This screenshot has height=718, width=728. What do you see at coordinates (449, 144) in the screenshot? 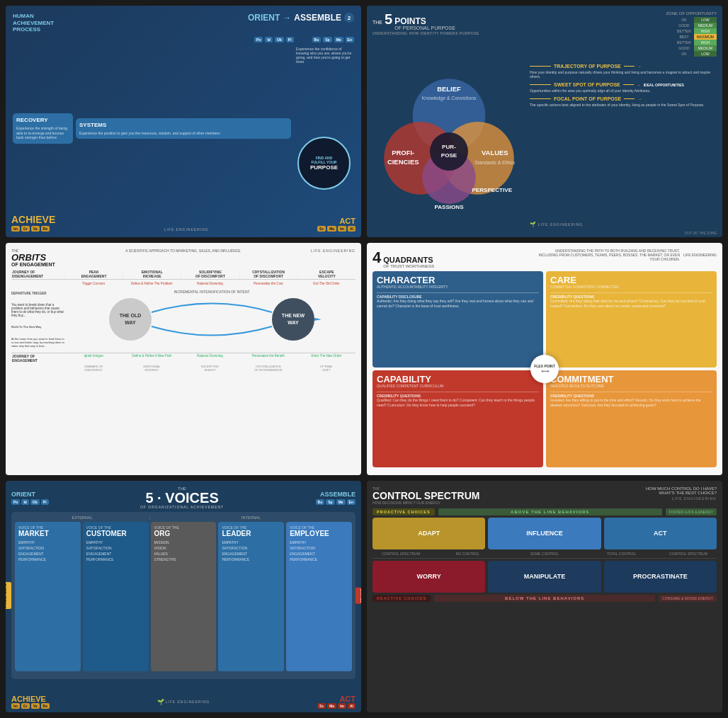
I see `venn-diagram: BELIEF Knowledge & Convictions VALUES St…` at bounding box center [449, 144].